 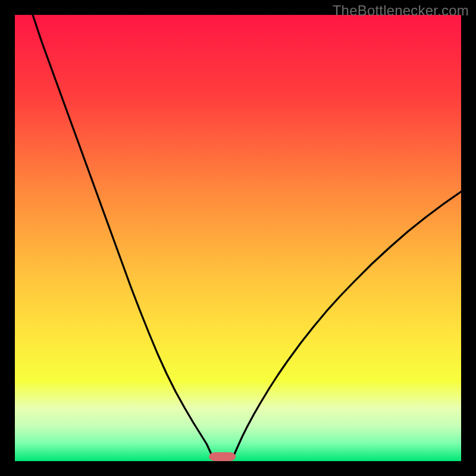 What do you see at coordinates (223, 457) in the screenshot?
I see `optimal-marker-rect` at bounding box center [223, 457].